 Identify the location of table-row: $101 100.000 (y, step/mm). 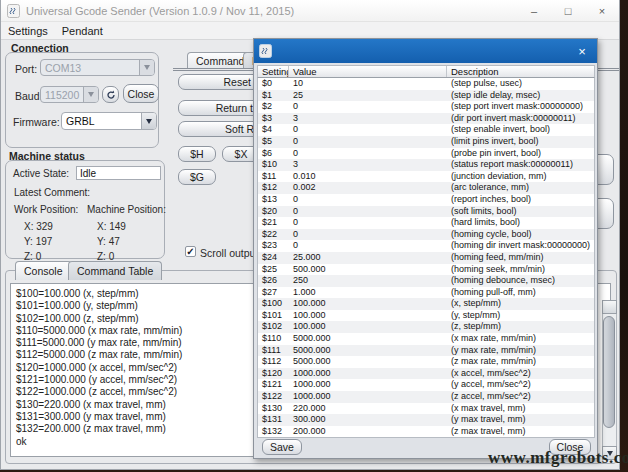
(426, 316).